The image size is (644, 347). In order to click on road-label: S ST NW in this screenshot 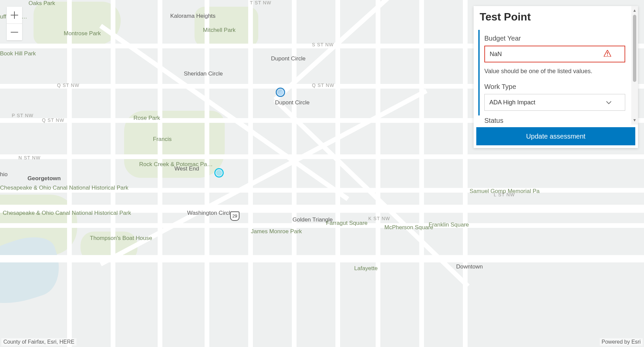, I will do `click(323, 45)`.